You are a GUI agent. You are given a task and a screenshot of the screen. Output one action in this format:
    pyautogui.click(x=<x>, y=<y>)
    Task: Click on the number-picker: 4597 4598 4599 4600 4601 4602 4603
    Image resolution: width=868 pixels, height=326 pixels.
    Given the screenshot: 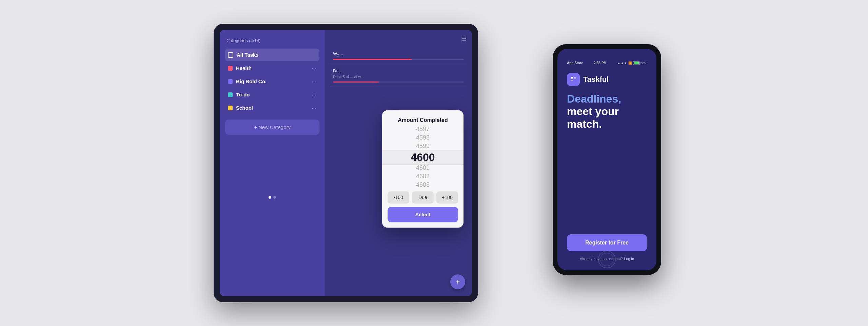 What is the action you would take?
    pyautogui.click(x=423, y=157)
    